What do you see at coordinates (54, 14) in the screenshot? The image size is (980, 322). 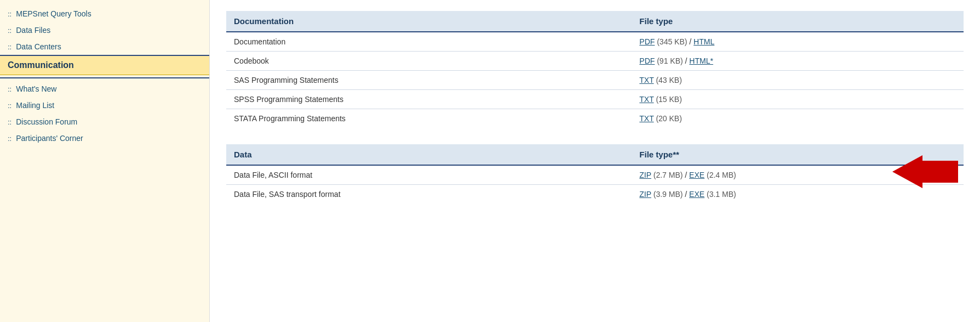 I see `sidebar-item-label: MEPSnet Query Tools` at bounding box center [54, 14].